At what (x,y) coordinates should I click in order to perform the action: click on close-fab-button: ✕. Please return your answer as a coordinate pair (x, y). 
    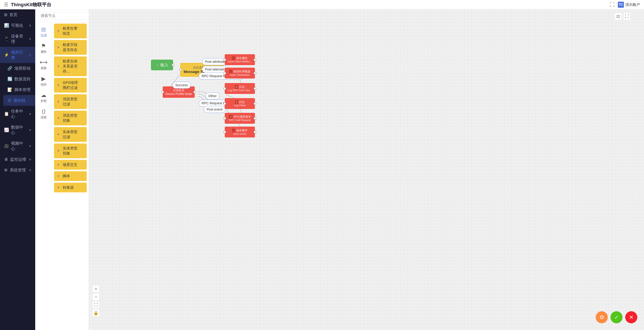
    Looking at the image, I should click on (631, 317).